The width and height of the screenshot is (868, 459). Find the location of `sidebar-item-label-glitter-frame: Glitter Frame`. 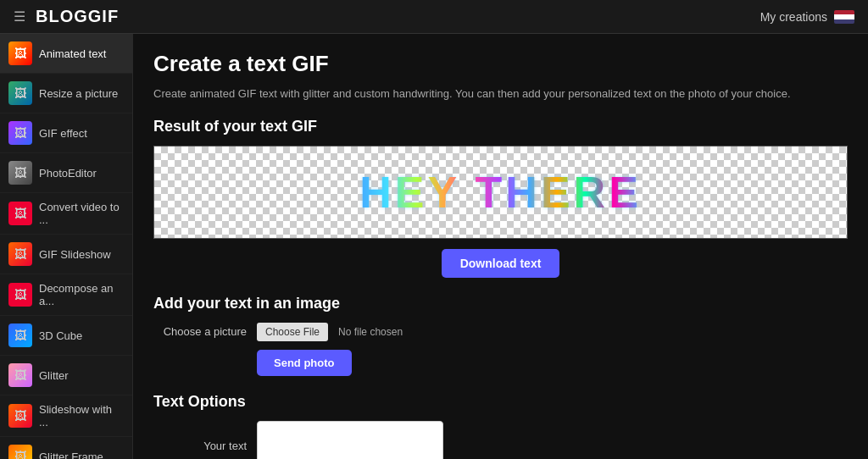

sidebar-item-label-glitter-frame: Glitter Frame is located at coordinates (71, 456).